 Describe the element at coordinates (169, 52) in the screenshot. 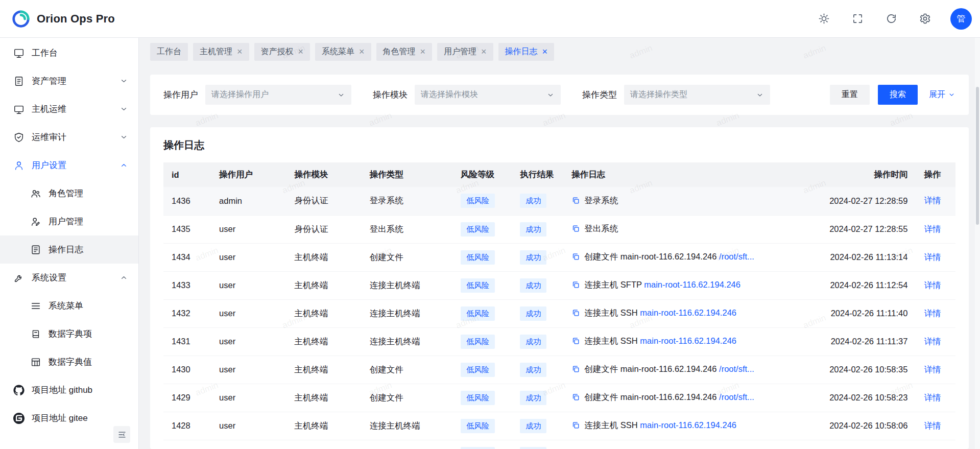

I see `tab-item-0: 工作台` at that location.